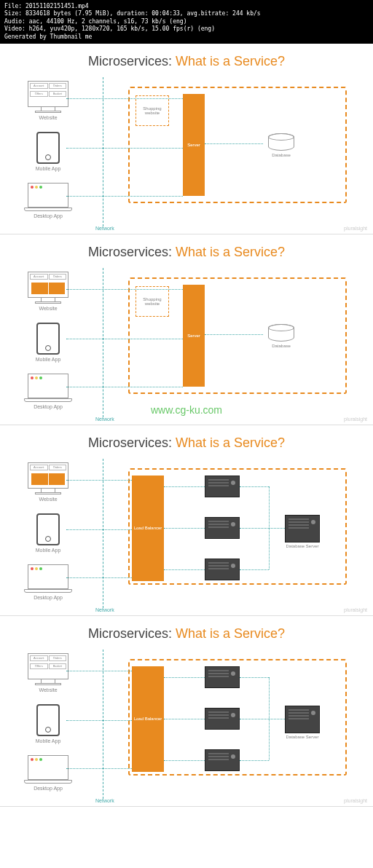  Describe the element at coordinates (186, 410) in the screenshot. I see `watermark-text: www.cg-ku.com` at that location.